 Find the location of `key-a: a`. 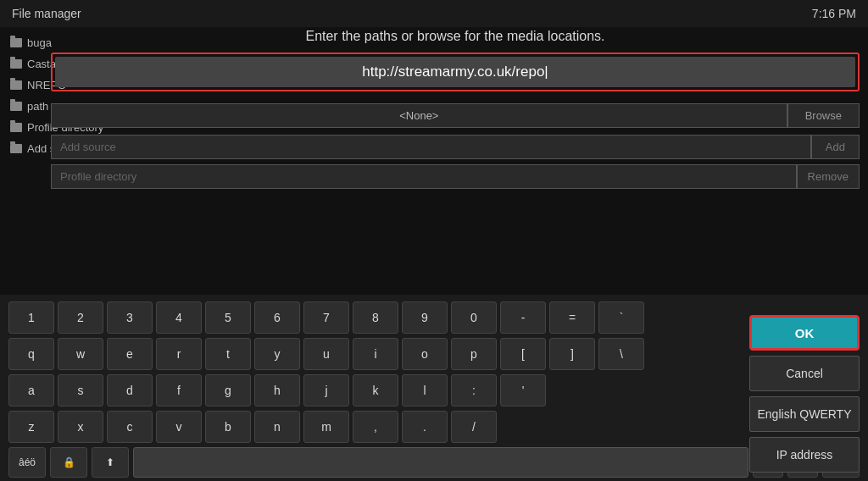

key-a: a is located at coordinates (31, 390).